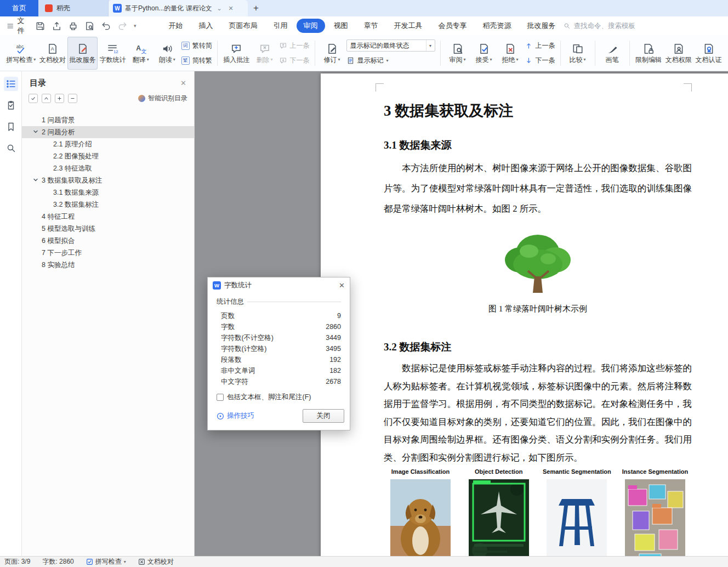 This screenshot has width=728, height=567. I want to click on include-textbox-checkbox: 包括文本框、脚注和尾注(F), so click(278, 397).